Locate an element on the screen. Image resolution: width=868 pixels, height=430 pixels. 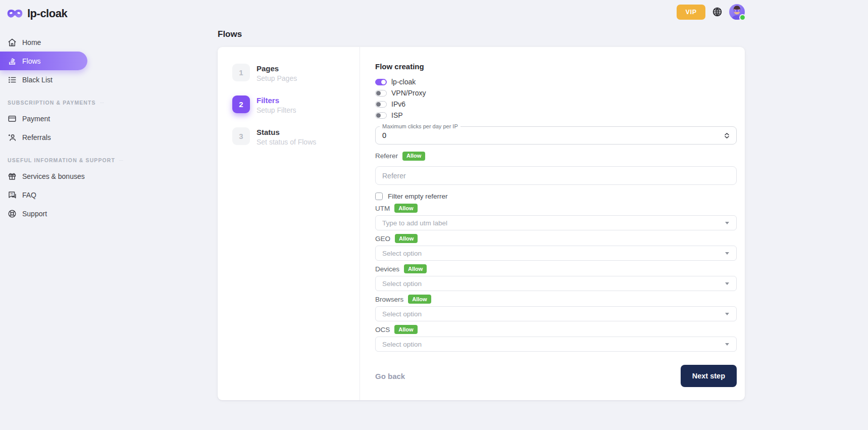
sidebar-nav: Home Flows Black List SUBSCRIPTION & PAY… is located at coordinates (43, 128).